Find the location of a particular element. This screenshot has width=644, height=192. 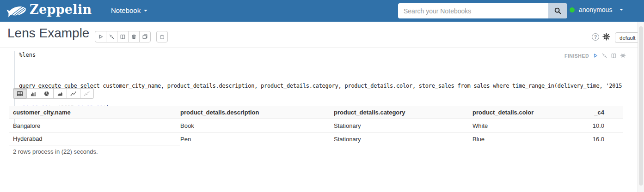

trash-icon is located at coordinates (134, 37).